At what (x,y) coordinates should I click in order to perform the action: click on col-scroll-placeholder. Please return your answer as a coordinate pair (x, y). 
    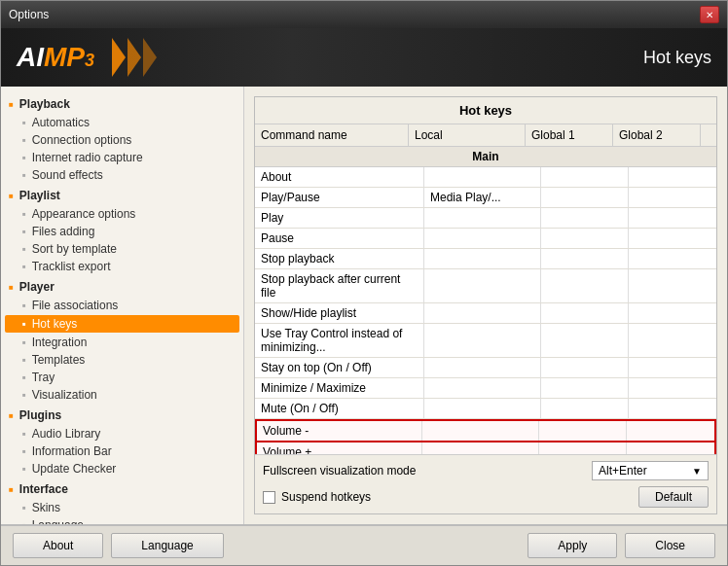
    Looking at the image, I should click on (709, 135).